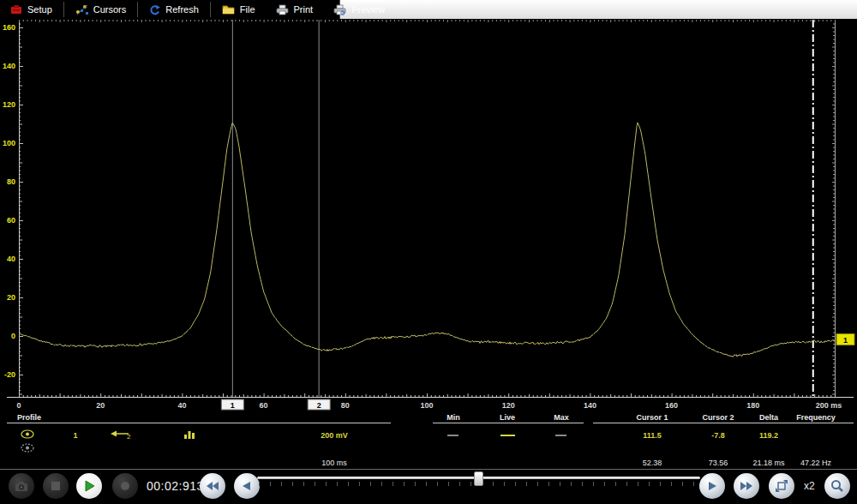 The height and width of the screenshot is (504, 857). What do you see at coordinates (334, 463) in the screenshot?
I see `timebase-value: 100 ms` at bounding box center [334, 463].